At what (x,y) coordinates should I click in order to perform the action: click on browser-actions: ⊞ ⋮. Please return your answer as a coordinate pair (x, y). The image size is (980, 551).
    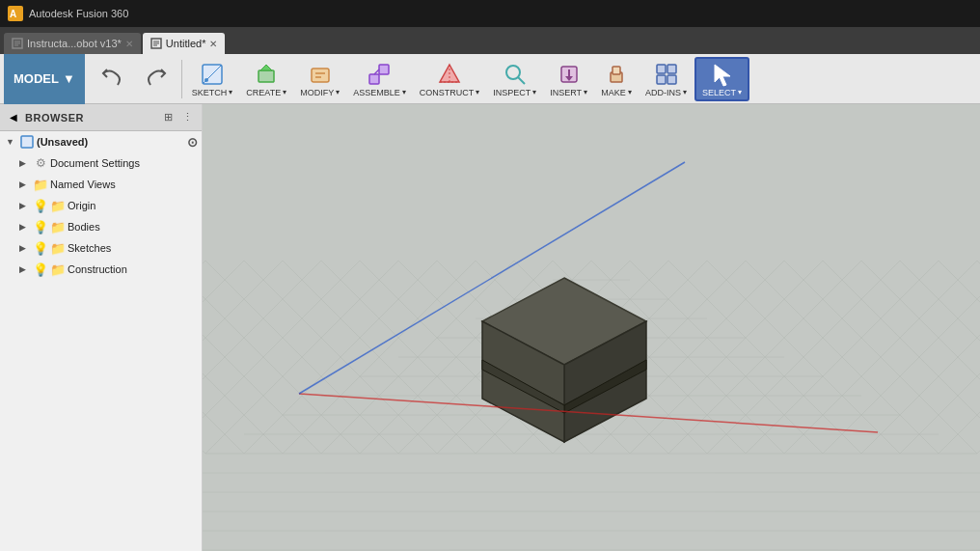
    Looking at the image, I should click on (177, 118).